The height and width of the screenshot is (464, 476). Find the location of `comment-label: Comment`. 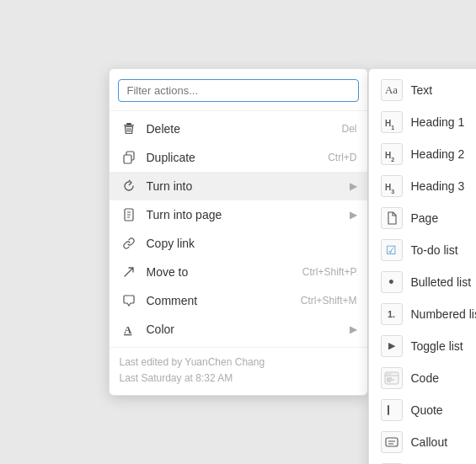

comment-label: Comment is located at coordinates (224, 301).